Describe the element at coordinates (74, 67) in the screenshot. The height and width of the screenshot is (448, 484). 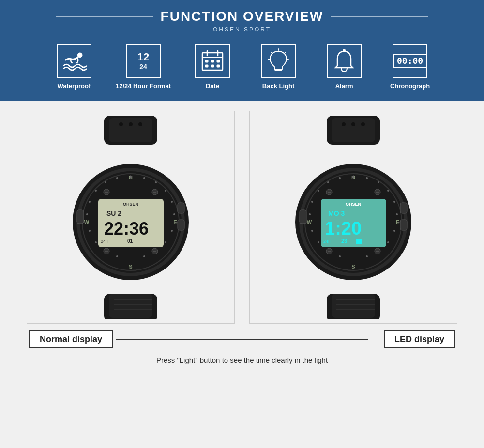
I see `feature-waterproof: Waterproof` at that location.